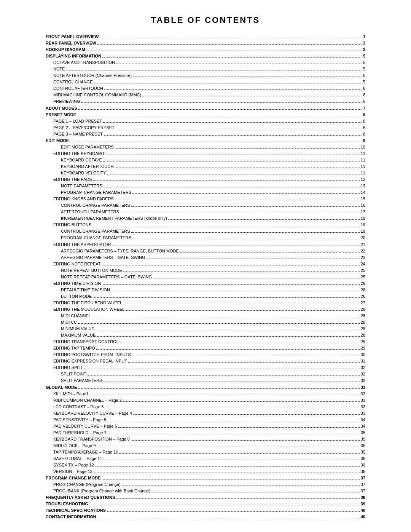  I want to click on toc-page: 11, so click(363, 154).